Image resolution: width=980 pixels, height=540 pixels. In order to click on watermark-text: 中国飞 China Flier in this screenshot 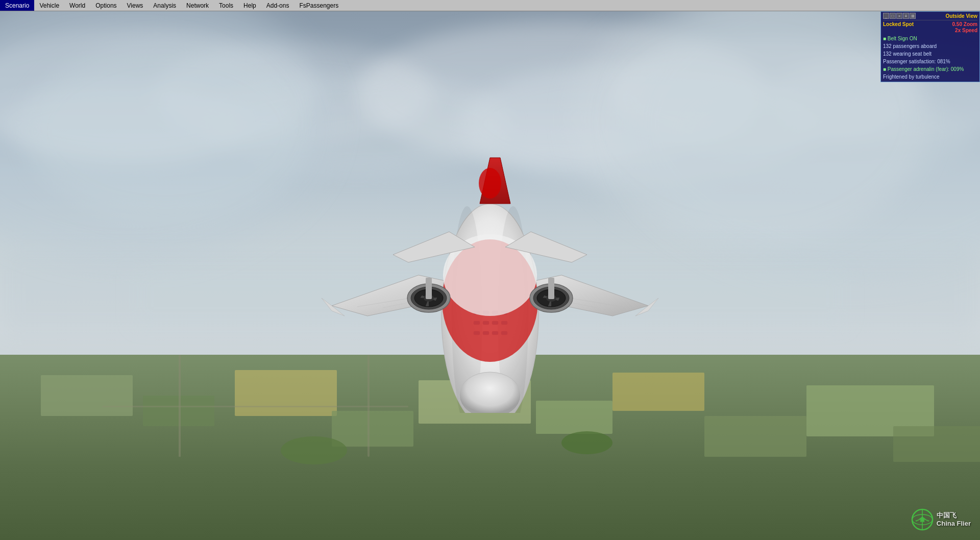, I will do `click(953, 520)`.